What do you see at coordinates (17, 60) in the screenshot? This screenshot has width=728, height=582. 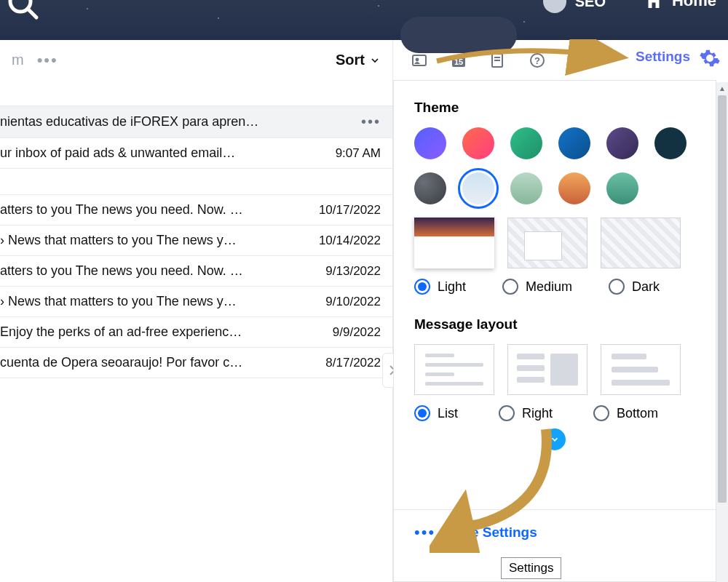 I see `folder-crumb: m` at bounding box center [17, 60].